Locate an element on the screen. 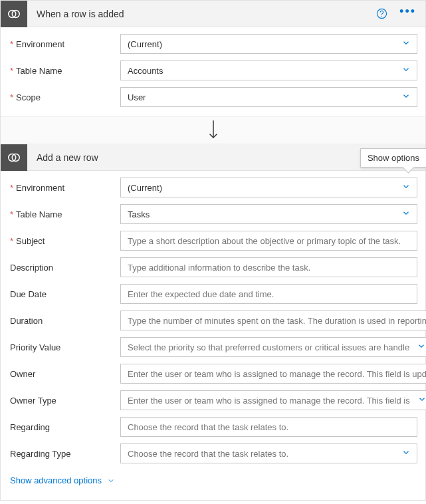  action-title: Add a new row is located at coordinates (201, 158).